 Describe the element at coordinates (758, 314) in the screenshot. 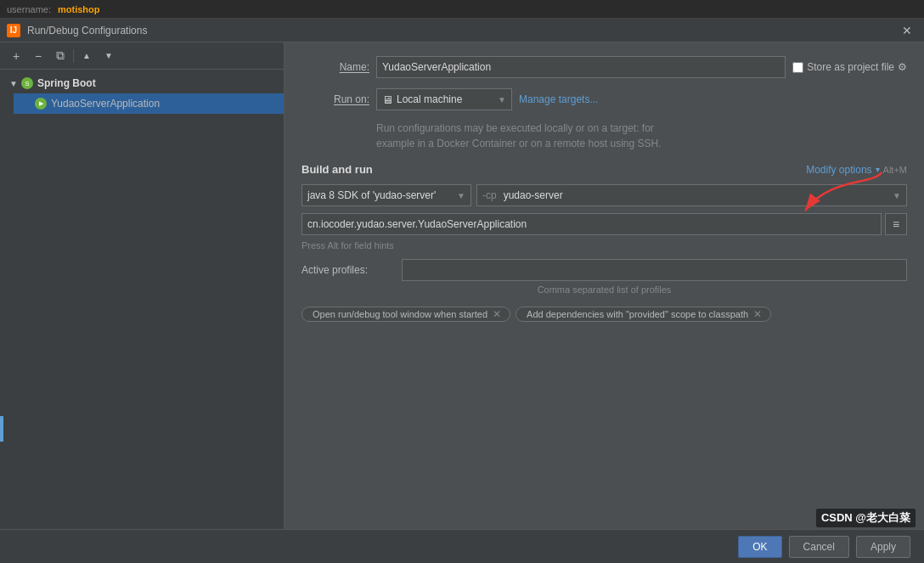

I see `tag-add-dependencies-close: ✕` at that location.